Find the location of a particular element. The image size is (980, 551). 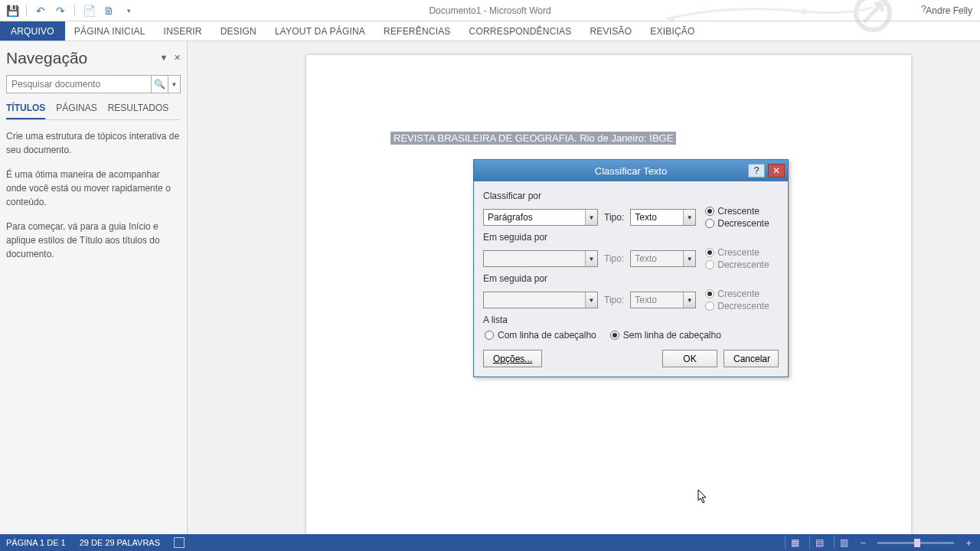

ok-button: OK is located at coordinates (690, 358).